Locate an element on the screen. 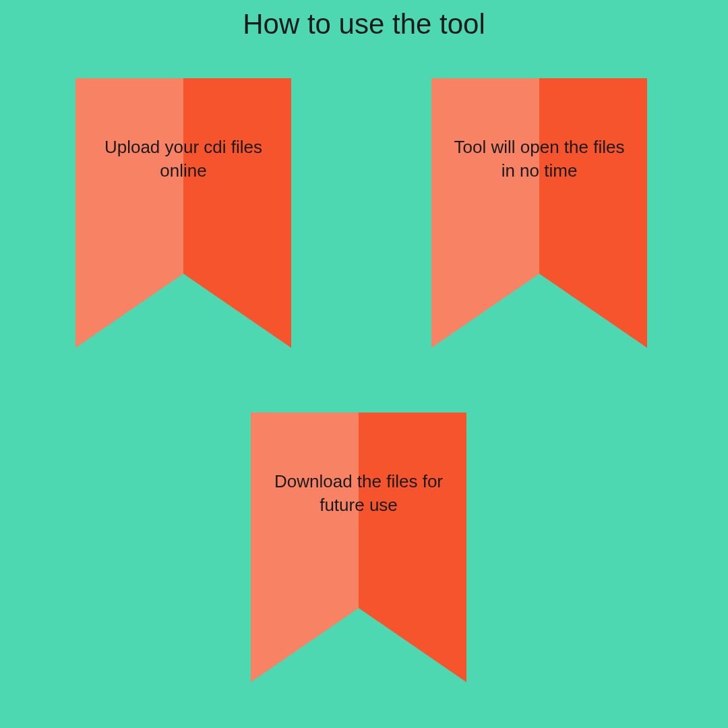 The width and height of the screenshot is (728, 728). page-title: How to use the tool is located at coordinates (364, 20).